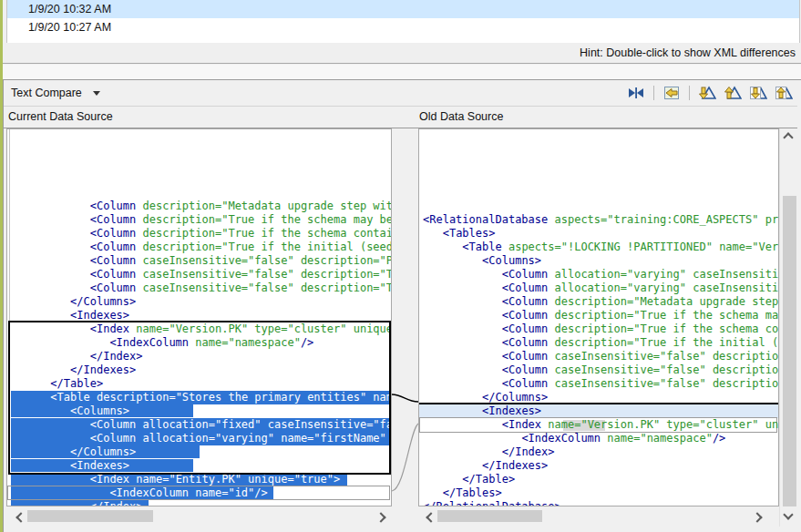  Describe the element at coordinates (787, 514) in the screenshot. I see `scroll-down-arrow-icon` at that location.